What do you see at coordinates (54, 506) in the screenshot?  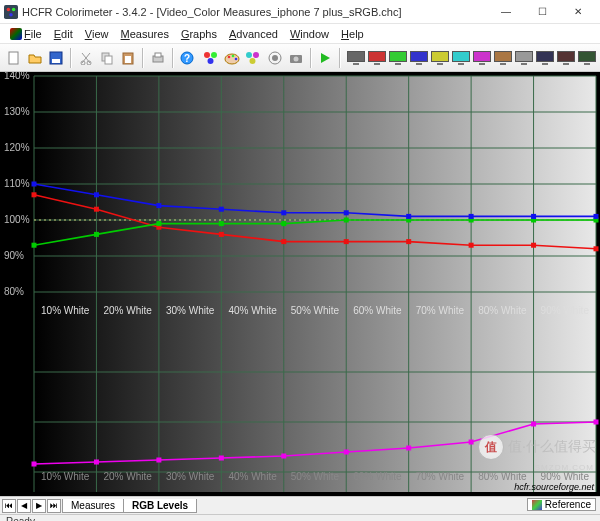 I see `tab-last-button: ⏭` at bounding box center [54, 506].